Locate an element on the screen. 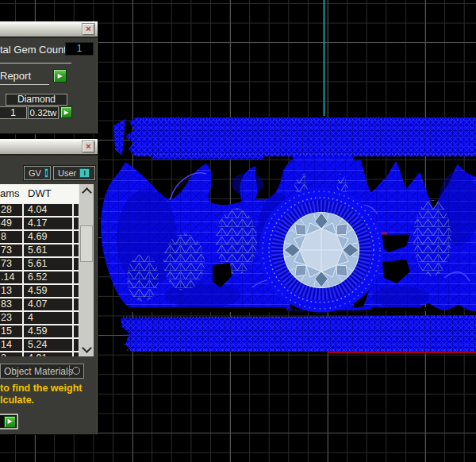 This screenshot has width=476, height=462. column-header-dwt: DWT is located at coordinates (37, 194).